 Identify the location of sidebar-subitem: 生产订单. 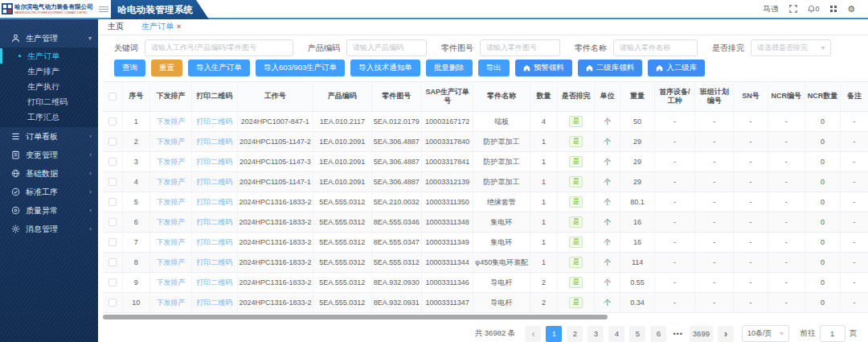
(49, 56).